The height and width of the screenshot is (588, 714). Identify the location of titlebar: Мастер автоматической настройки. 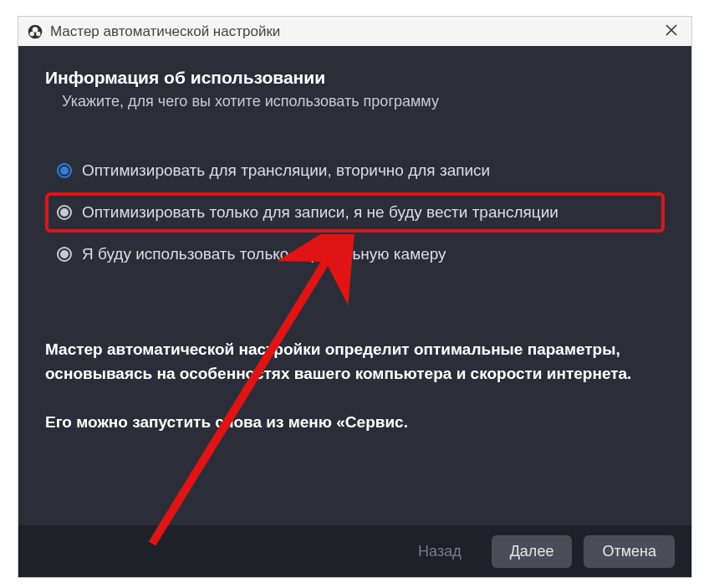
(354, 32).